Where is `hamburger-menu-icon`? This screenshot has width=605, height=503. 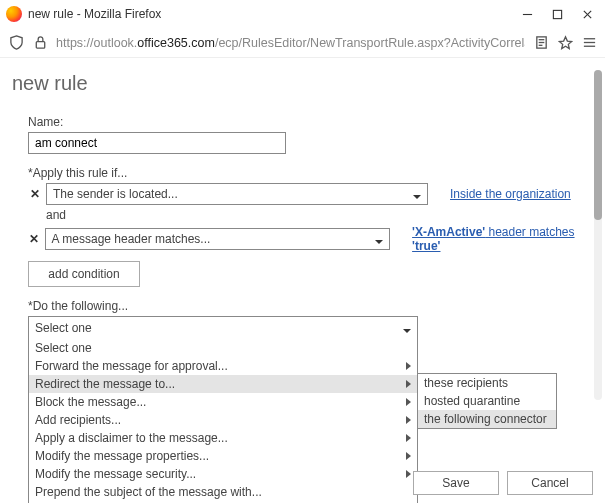 hamburger-menu-icon is located at coordinates (589, 43).